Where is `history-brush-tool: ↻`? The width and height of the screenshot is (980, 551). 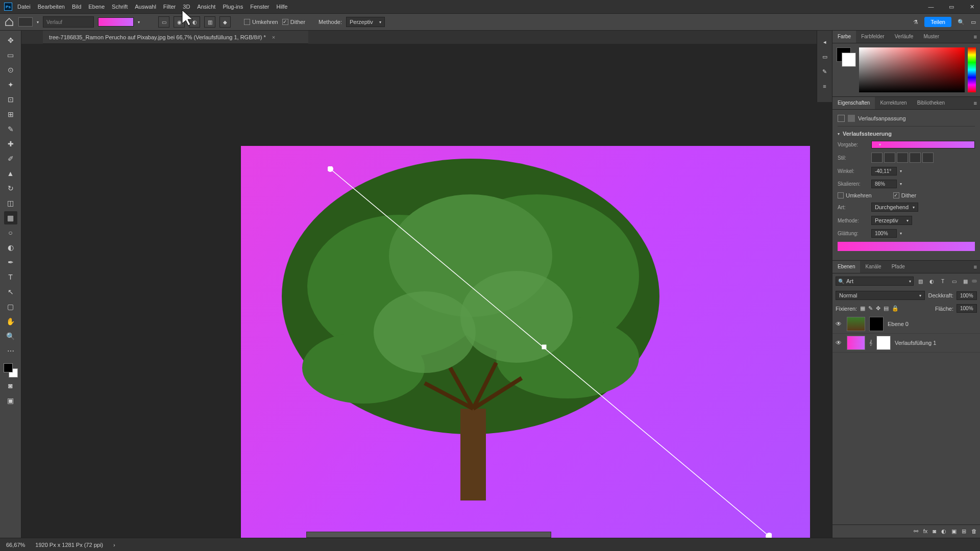 history-brush-tool: ↻ is located at coordinates (11, 188).